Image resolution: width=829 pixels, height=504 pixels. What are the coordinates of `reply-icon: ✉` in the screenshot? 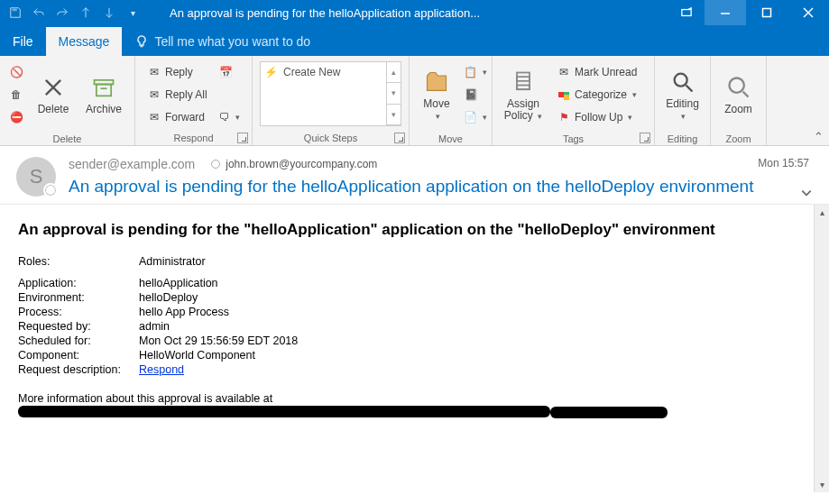 It's located at (154, 72).